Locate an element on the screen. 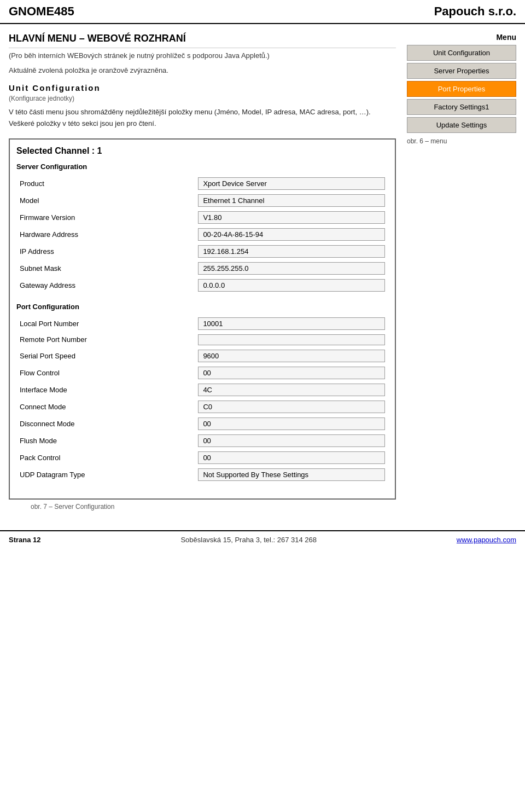  unit-config-subtitle: (Konfigurace jednotky) is located at coordinates (202, 98).